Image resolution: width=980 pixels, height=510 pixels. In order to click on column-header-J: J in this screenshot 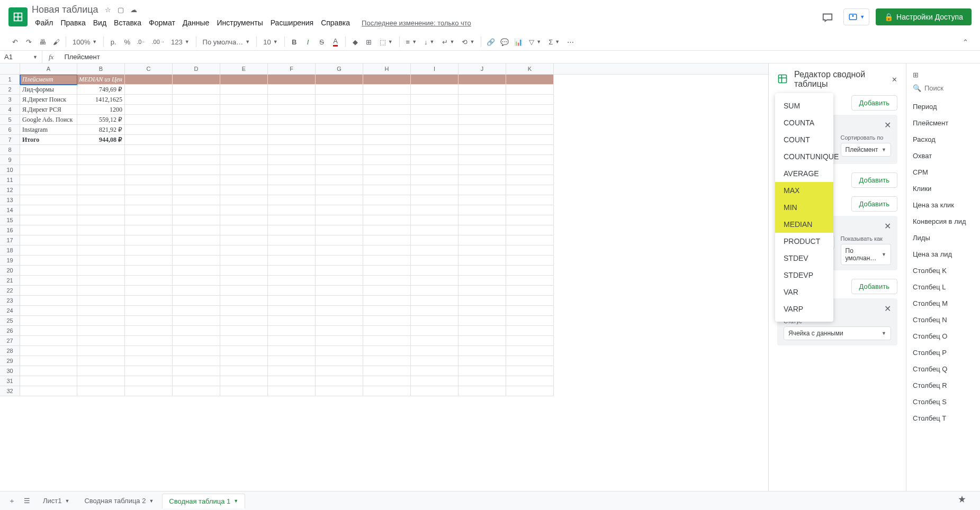, I will do `click(482, 69)`.